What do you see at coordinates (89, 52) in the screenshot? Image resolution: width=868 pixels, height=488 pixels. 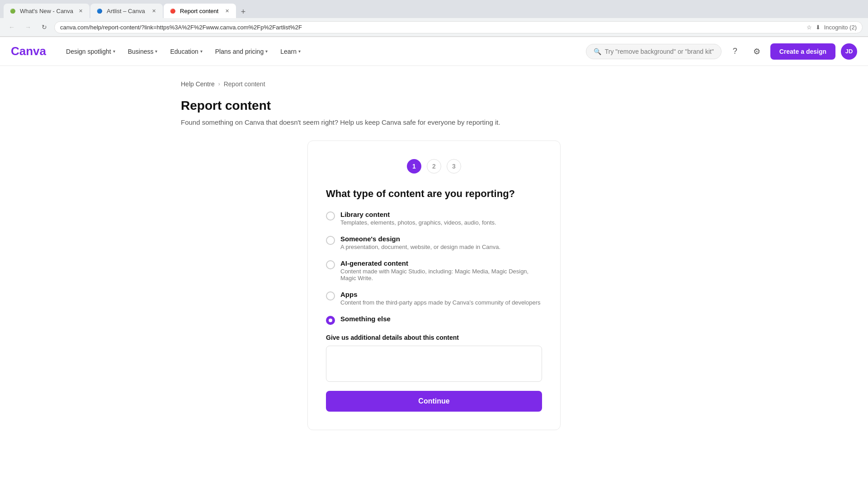 I see `nav-design-spotlight-label: Design spotlight` at bounding box center [89, 52].